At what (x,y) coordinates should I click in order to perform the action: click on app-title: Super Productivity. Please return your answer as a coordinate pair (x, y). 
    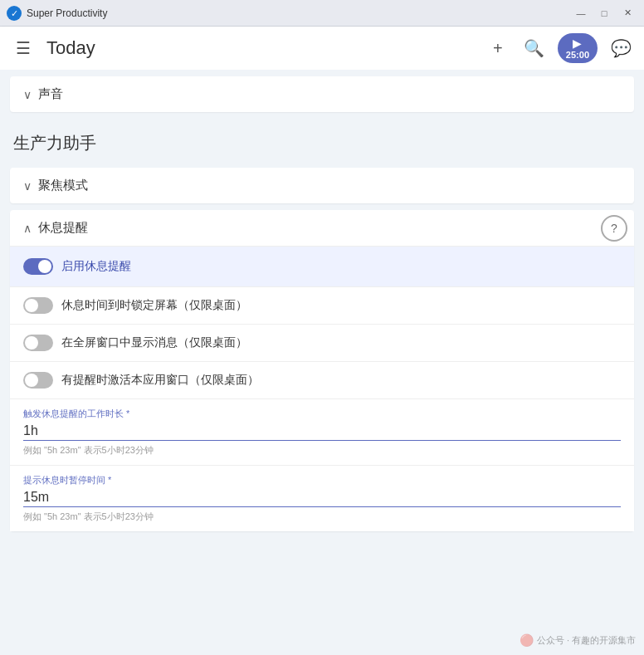
    Looking at the image, I should click on (66, 13).